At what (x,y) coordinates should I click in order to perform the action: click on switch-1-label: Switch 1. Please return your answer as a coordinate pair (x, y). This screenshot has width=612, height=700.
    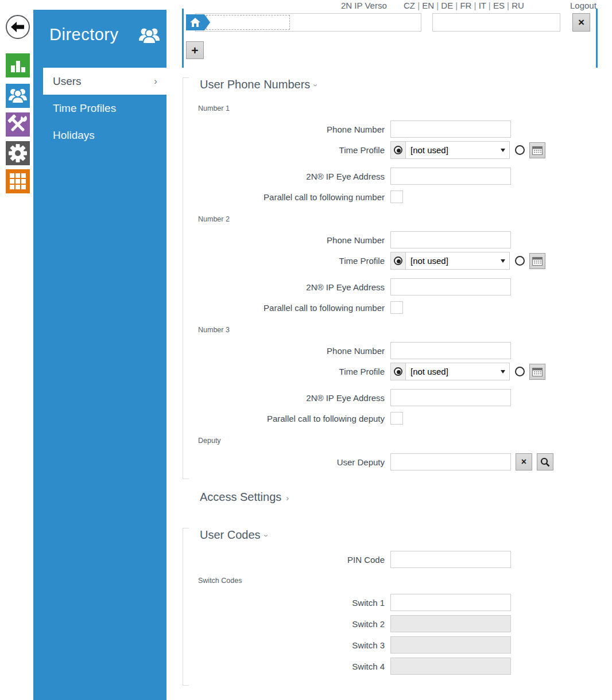
    Looking at the image, I should click on (286, 602).